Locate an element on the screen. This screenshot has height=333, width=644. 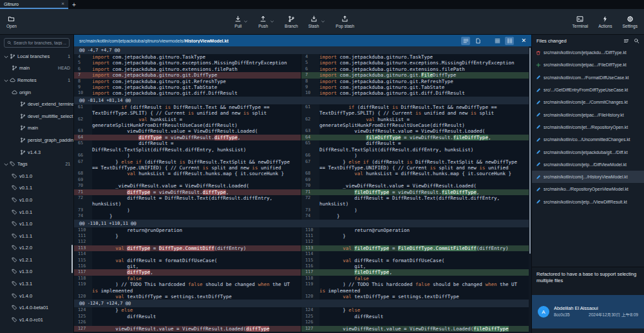
line-number: 69 is located at coordinates (83, 180).